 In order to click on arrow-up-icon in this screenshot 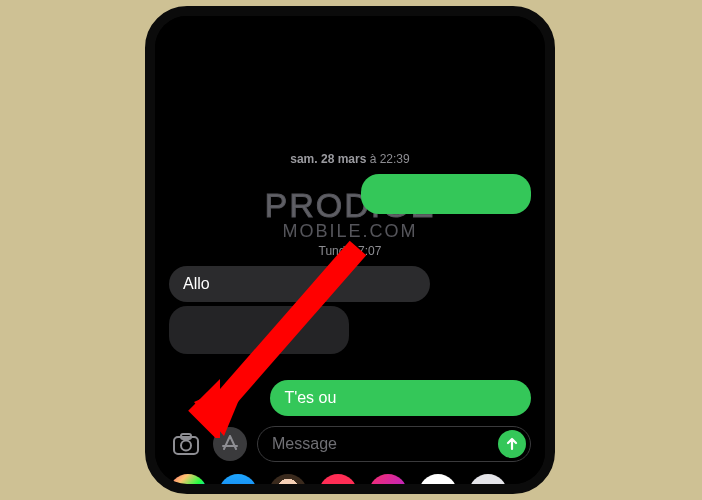, I will do `click(512, 444)`.